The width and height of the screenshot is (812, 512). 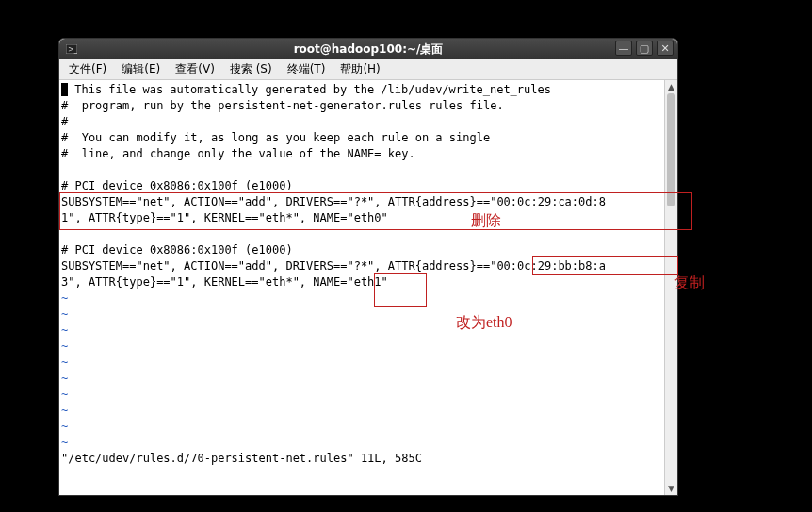 I want to click on menu-help: 帮助(H), so click(x=360, y=70).